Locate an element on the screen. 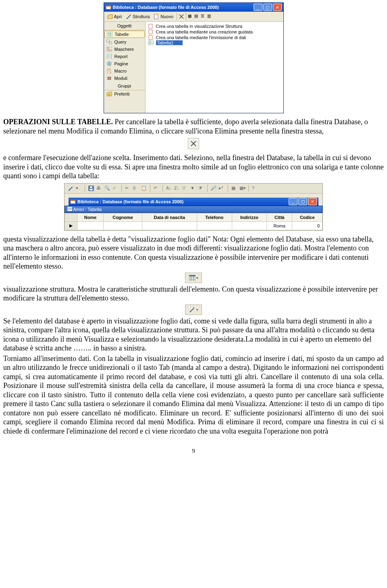  find-icon: 🔎 is located at coordinates (214, 188).